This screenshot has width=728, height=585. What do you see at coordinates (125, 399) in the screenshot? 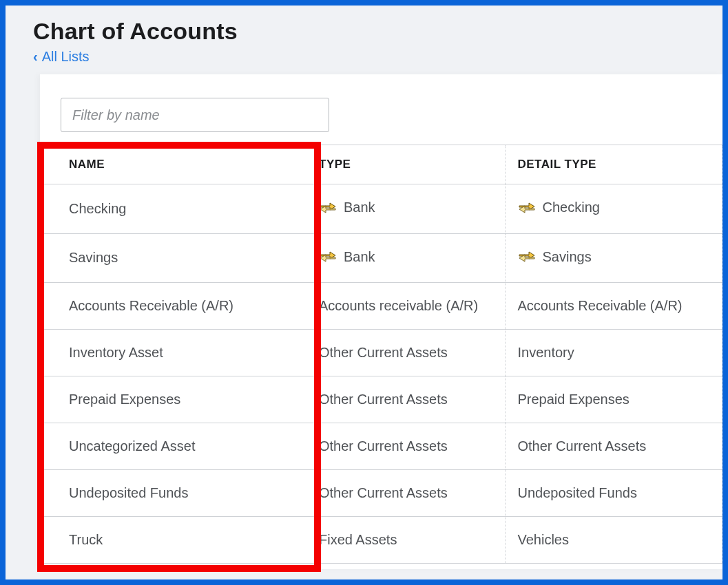
I see `account-name-label: Prepaid Expenses` at bounding box center [125, 399].